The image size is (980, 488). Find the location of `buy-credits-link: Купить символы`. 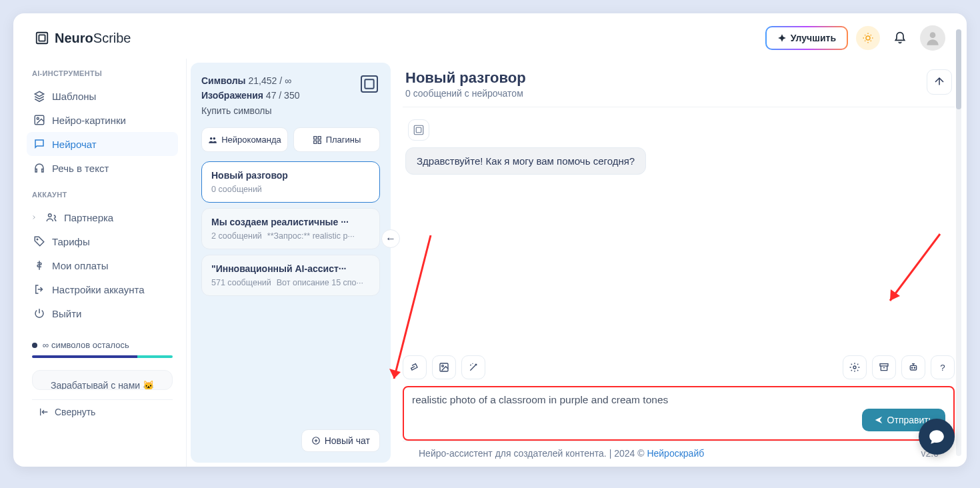

buy-credits-link: Купить символы is located at coordinates (237, 111).